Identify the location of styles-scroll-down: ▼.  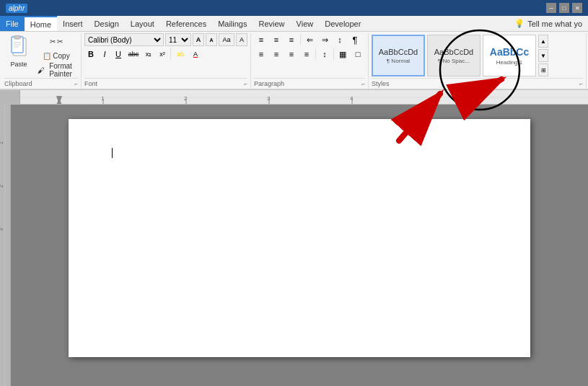
(543, 56).